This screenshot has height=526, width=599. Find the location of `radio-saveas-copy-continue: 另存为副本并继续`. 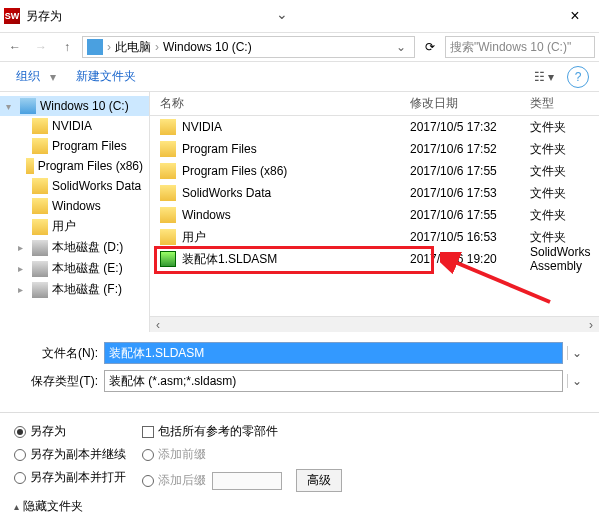

radio-saveas-copy-continue: 另存为副本并继续 is located at coordinates (70, 454).